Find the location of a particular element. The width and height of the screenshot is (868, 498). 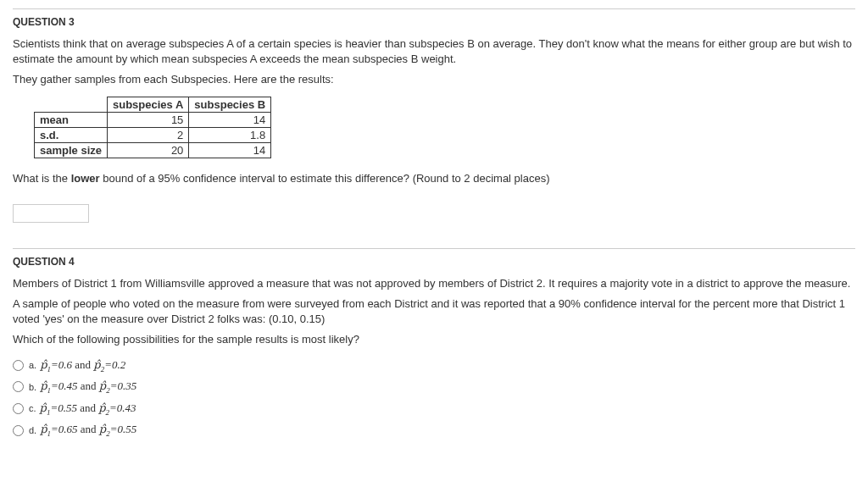

question-4-intro-2: A sample of people who voted on the meas… is located at coordinates (434, 312).